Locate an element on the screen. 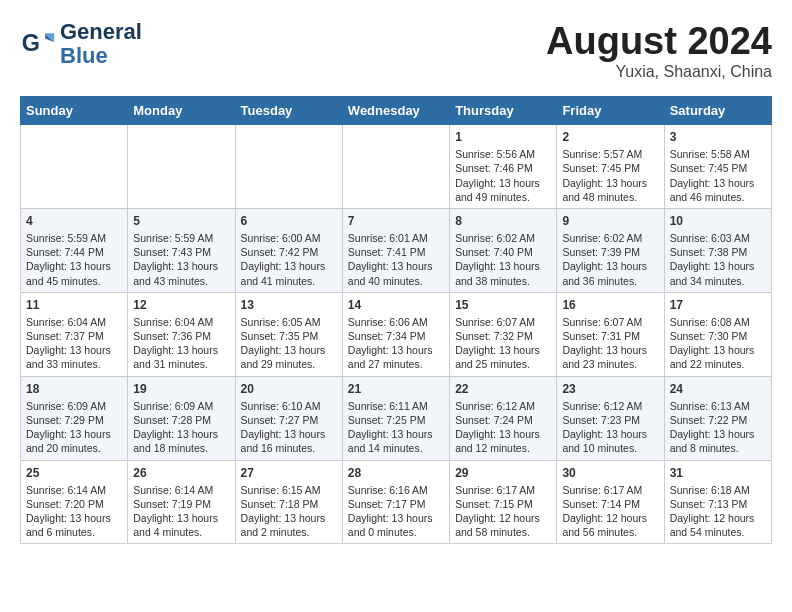 The height and width of the screenshot is (612, 792). logo-text: General Blue is located at coordinates (101, 44).